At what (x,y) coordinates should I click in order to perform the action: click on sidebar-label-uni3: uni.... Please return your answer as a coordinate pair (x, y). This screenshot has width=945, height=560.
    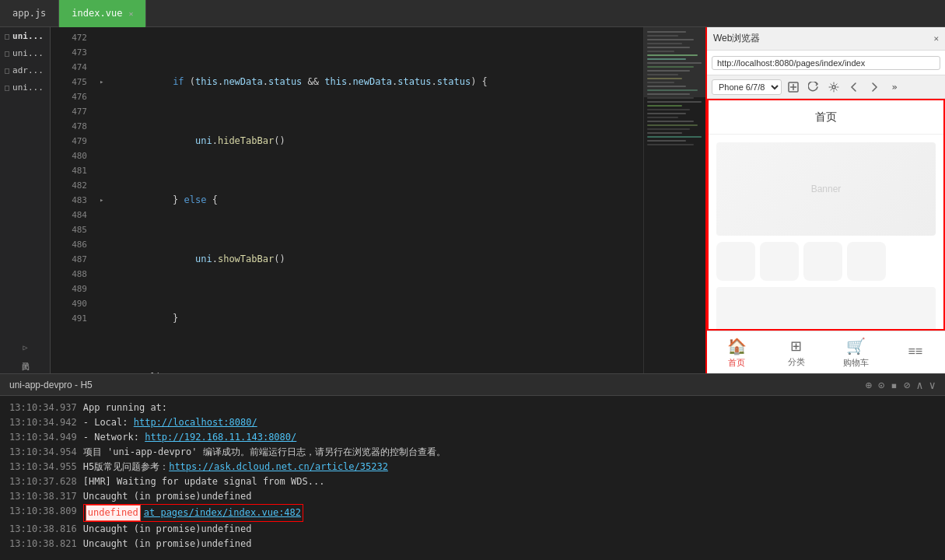
    Looking at the image, I should click on (28, 87).